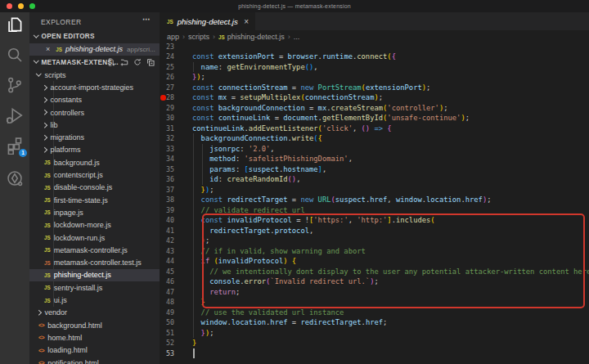  Describe the element at coordinates (375, 98) in the screenshot. I see `code-line-28: 28const mx = setupMultiplex(connectionSt…` at that location.